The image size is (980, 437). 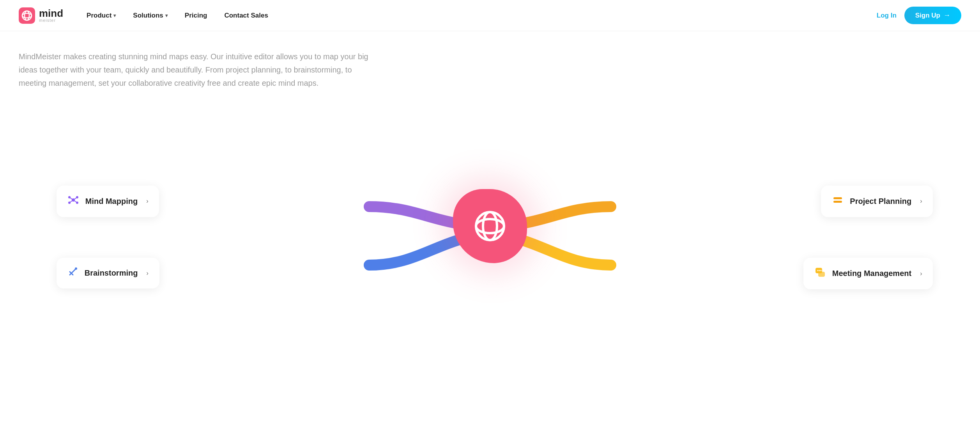 I want to click on nav-product: Product ▾, so click(x=101, y=16).